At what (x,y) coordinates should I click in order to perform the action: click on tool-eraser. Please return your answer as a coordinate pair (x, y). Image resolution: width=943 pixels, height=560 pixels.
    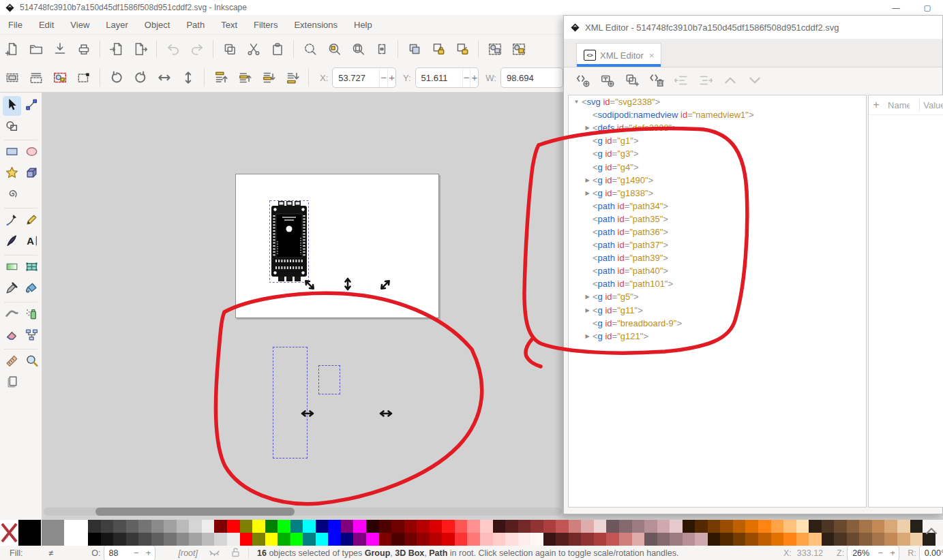
    Looking at the image, I should click on (12, 337).